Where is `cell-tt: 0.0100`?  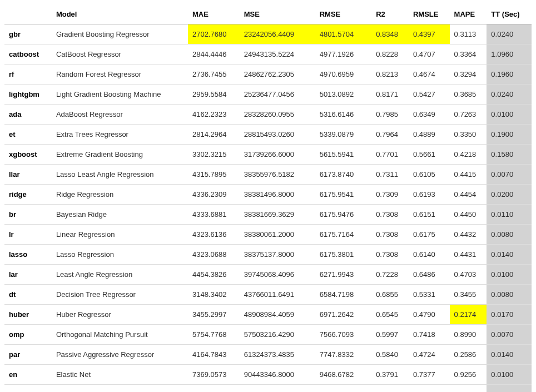 cell-tt: 0.0100 is located at coordinates (509, 375).